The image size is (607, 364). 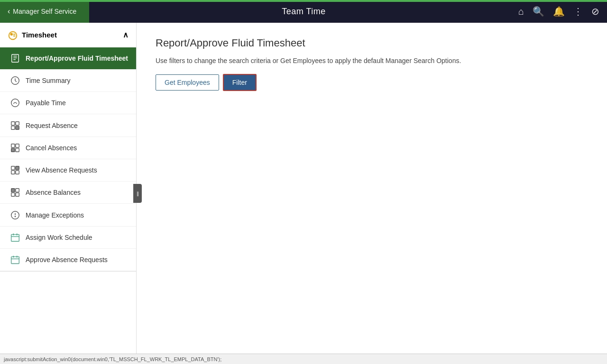 What do you see at coordinates (372, 82) in the screenshot?
I see `action-buttons: Get Employees Filter` at bounding box center [372, 82].